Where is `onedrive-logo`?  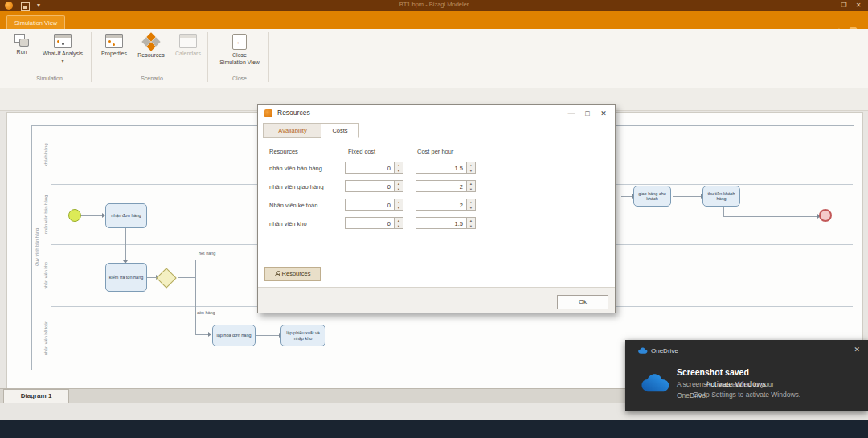
onedrive-logo is located at coordinates (653, 383).